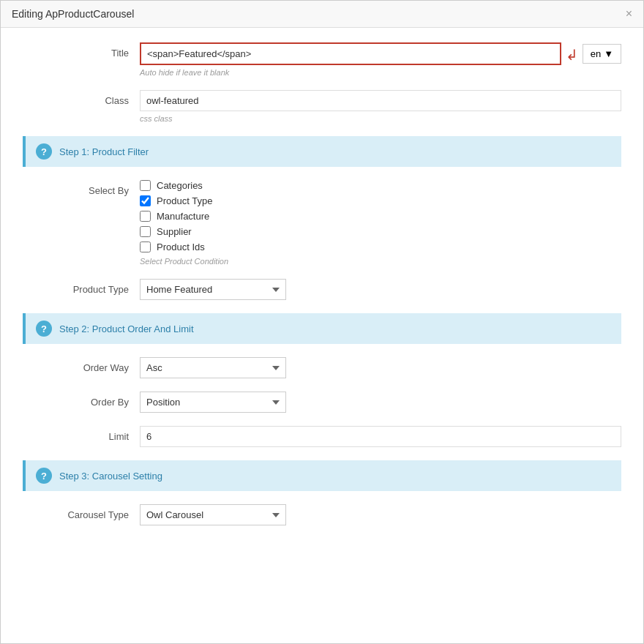 Image resolution: width=644 pixels, height=644 pixels. I want to click on product-type-label: Product Type, so click(184, 201).